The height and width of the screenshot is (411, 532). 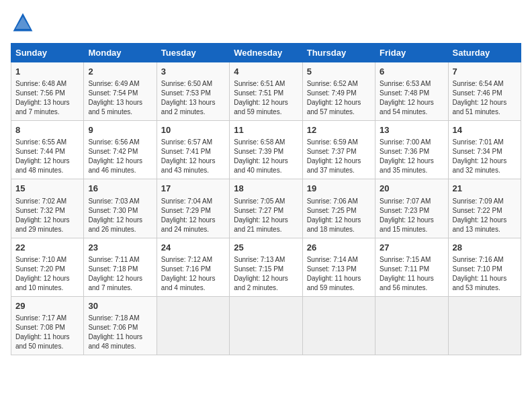 I want to click on day-number: 6, so click(x=411, y=72).